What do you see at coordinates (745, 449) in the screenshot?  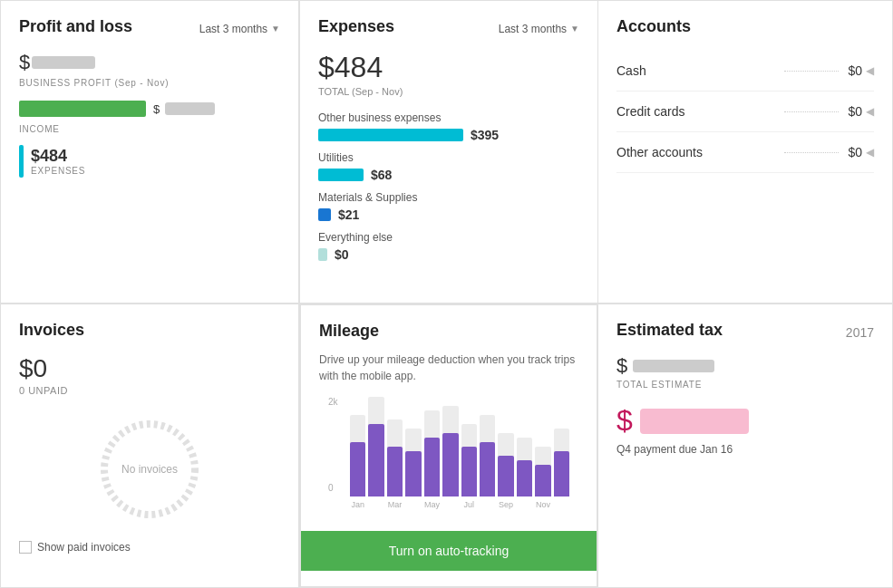 I see `q4-label: Q4 payment due Jan 16` at bounding box center [745, 449].